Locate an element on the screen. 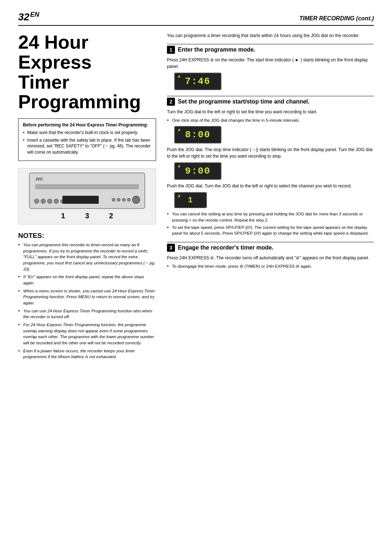  step-2-bullet: One click stop of the JOG dial changes t… is located at coordinates (270, 120).